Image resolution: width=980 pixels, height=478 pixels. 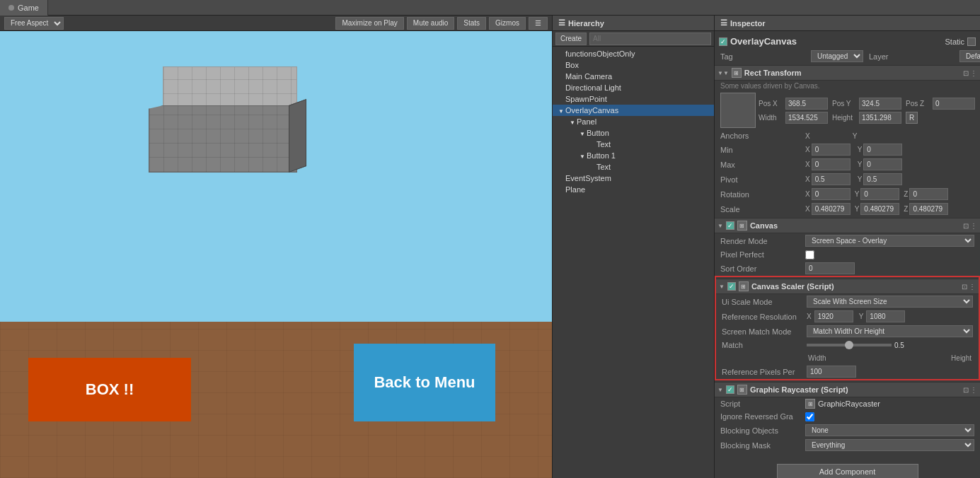 I want to click on pivot-y-label: Y, so click(x=860, y=180).